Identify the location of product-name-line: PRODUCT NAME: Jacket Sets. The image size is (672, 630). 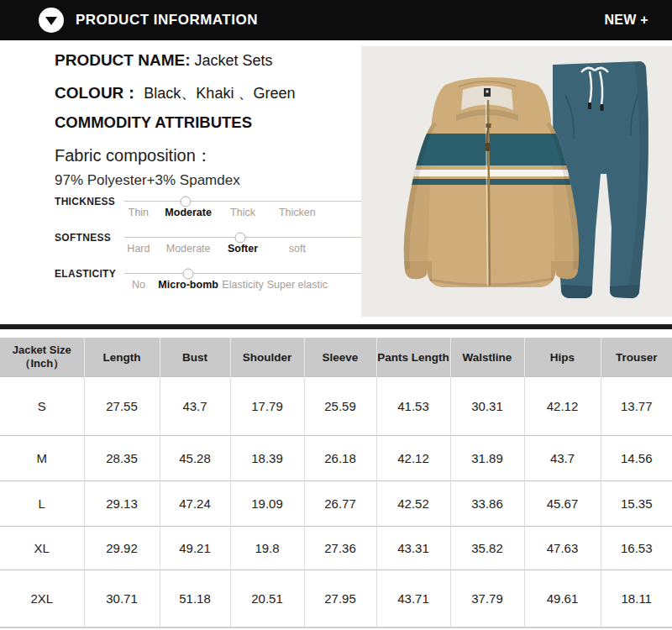
(164, 60).